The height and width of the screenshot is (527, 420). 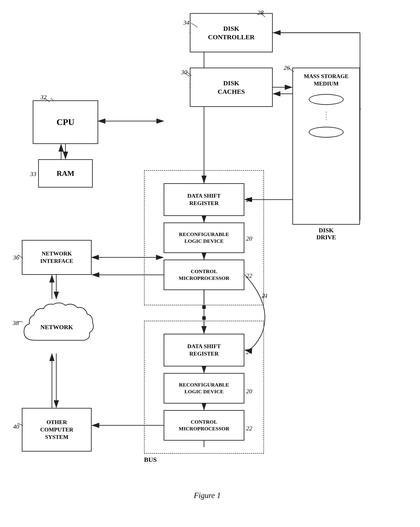 I want to click on ref-40: 40, so click(x=16, y=427).